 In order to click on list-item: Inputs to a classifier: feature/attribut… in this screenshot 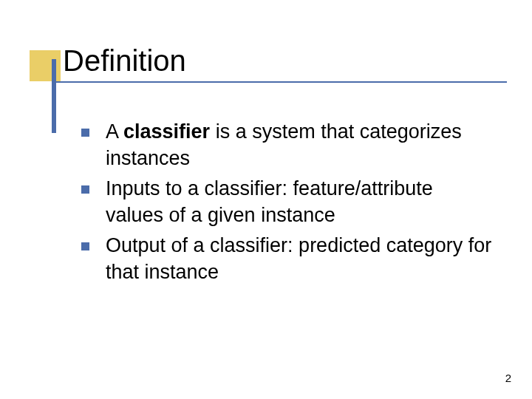, I will do `click(288, 202)`.